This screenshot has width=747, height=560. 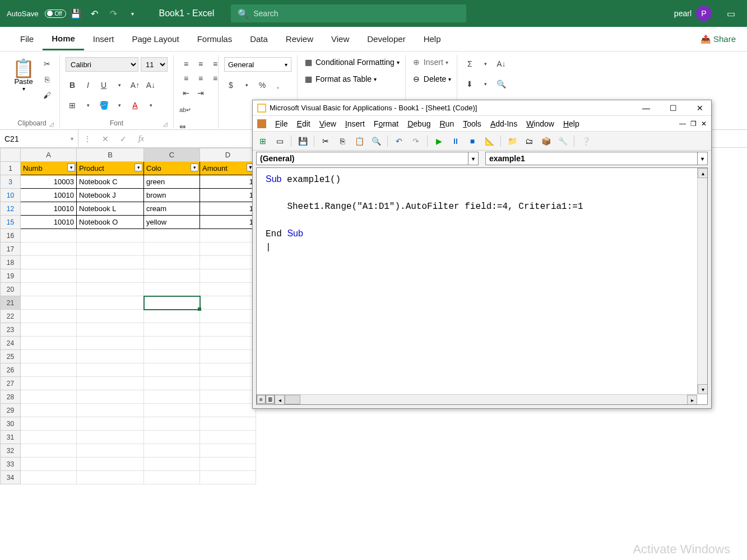 What do you see at coordinates (11, 155) in the screenshot?
I see `select-all-corner` at bounding box center [11, 155].